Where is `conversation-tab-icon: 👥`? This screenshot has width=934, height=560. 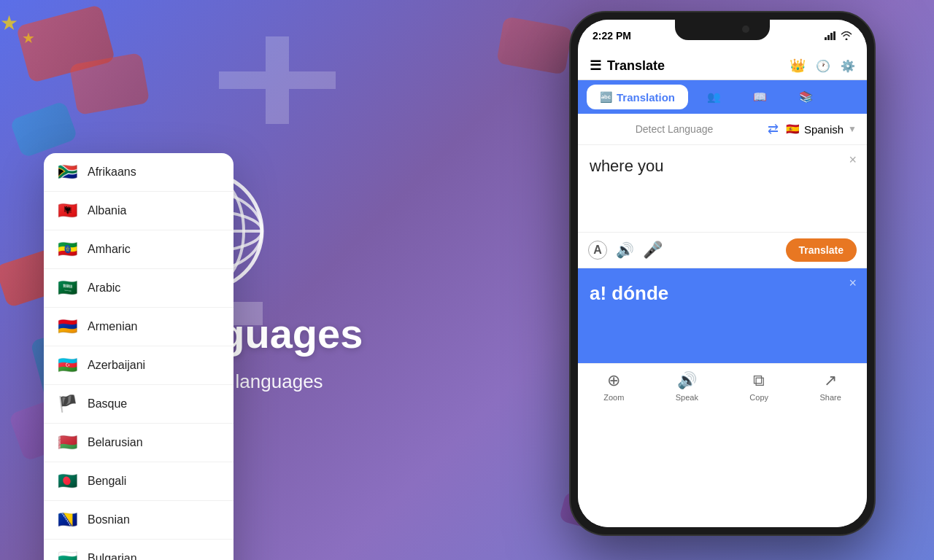
conversation-tab-icon: 👥 is located at coordinates (714, 97).